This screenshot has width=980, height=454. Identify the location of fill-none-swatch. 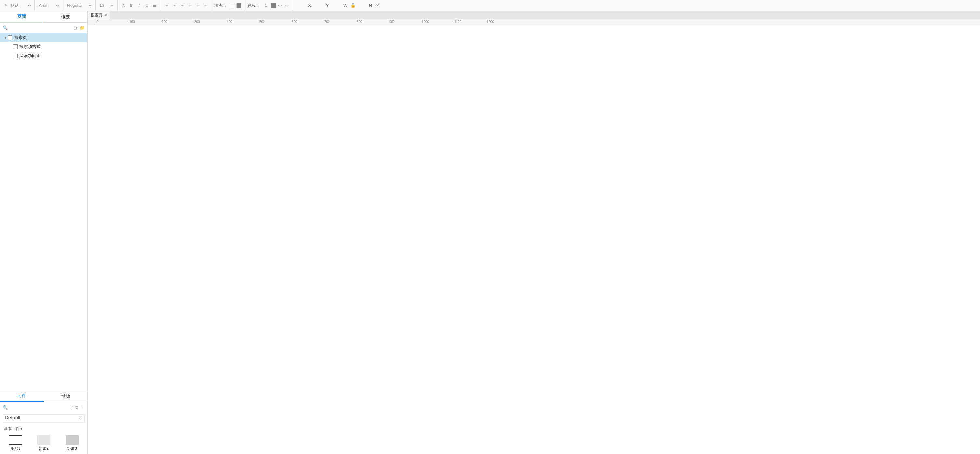
(232, 5).